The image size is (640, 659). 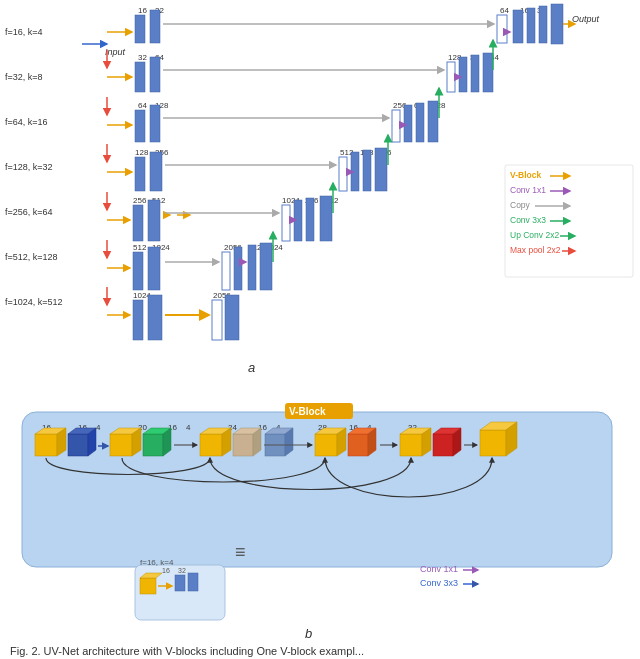 What do you see at coordinates (29, 212) in the screenshot?
I see `row-label-5: f=256, k=64` at bounding box center [29, 212].